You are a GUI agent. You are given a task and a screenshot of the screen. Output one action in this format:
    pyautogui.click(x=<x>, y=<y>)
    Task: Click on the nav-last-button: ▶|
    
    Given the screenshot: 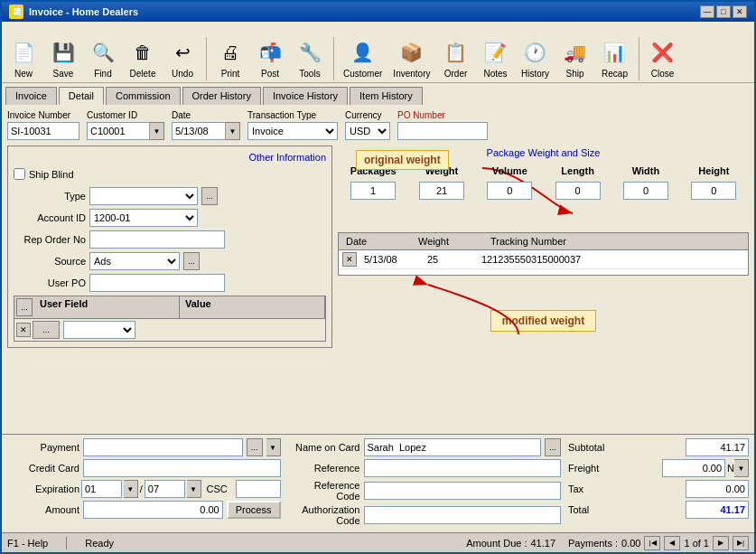 What is the action you would take?
    pyautogui.click(x=741, y=543)
    